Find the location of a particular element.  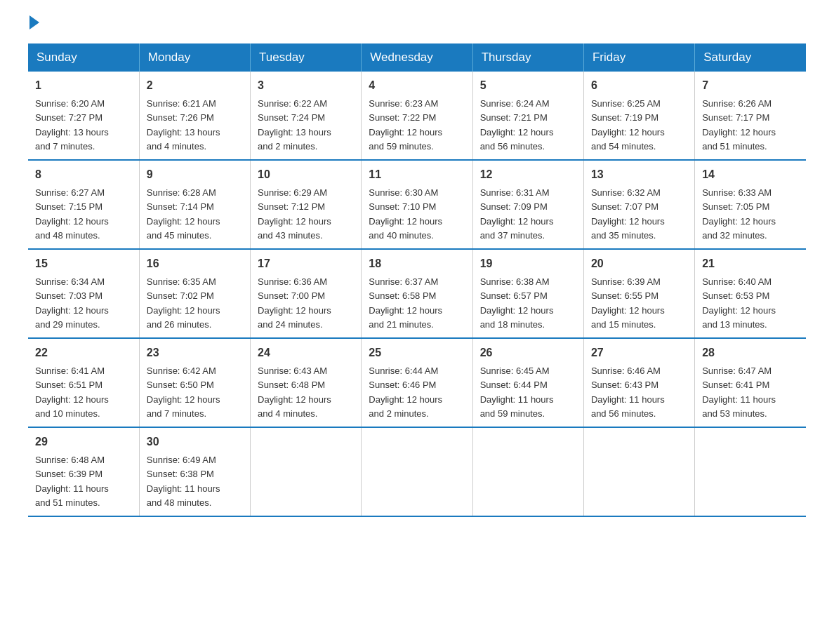

day-info: Sunrise: 6:49 AM Sunset: 6:38 PM Dayligh… is located at coordinates (184, 481).